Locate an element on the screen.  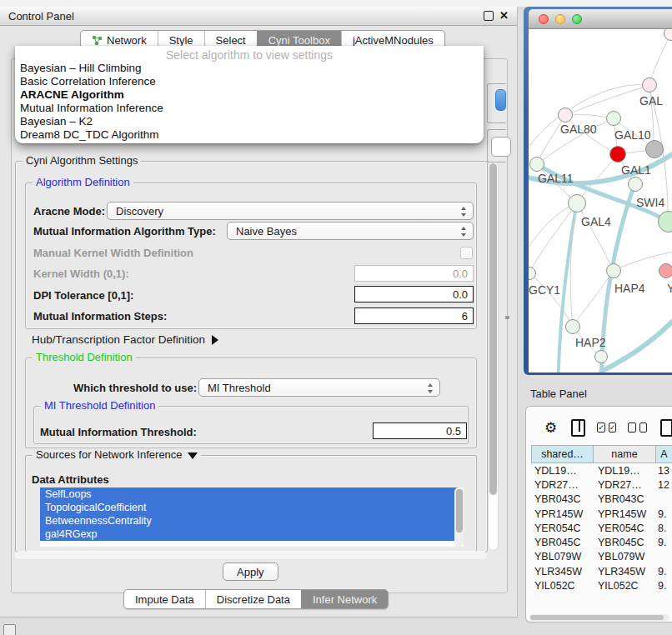
which-threshold-combo: MI Threshold is located at coordinates (319, 388).